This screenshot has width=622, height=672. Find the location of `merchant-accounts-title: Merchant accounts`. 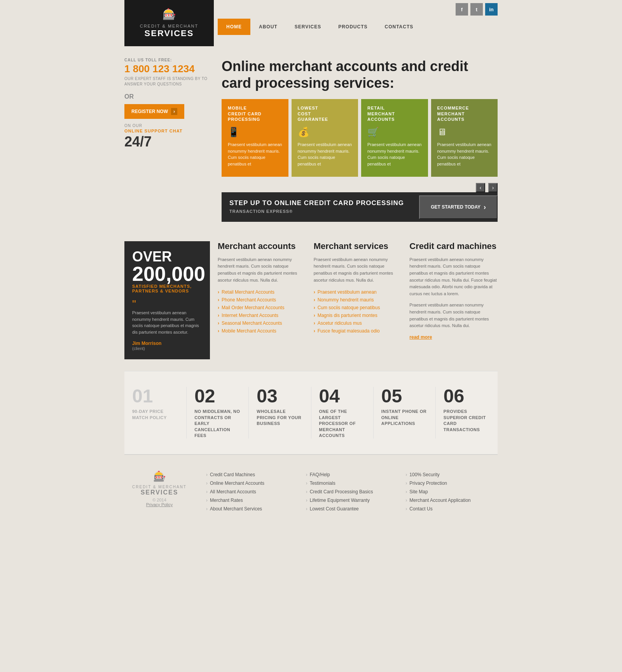

merchant-accounts-title: Merchant accounts is located at coordinates (262, 246).